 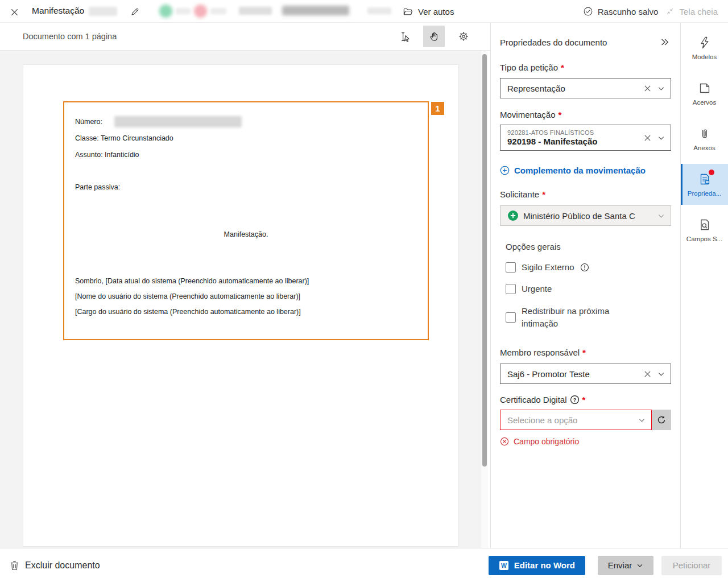 I want to click on delete-document-button: Excluir documento, so click(x=55, y=566).